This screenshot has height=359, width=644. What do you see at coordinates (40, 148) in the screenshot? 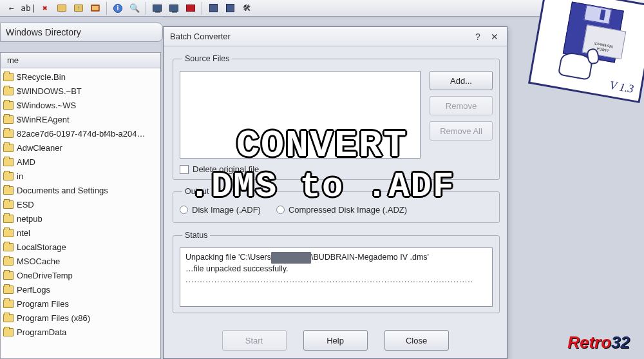
I see `list-item-label: AdwCleaner` at bounding box center [40, 148].